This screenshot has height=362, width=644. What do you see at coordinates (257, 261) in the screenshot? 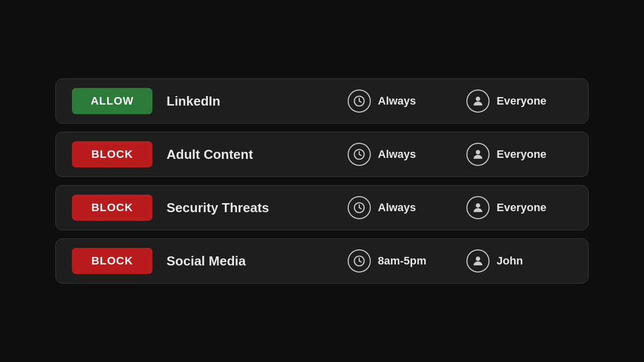
I see `rule-name: Social Media` at bounding box center [257, 261].